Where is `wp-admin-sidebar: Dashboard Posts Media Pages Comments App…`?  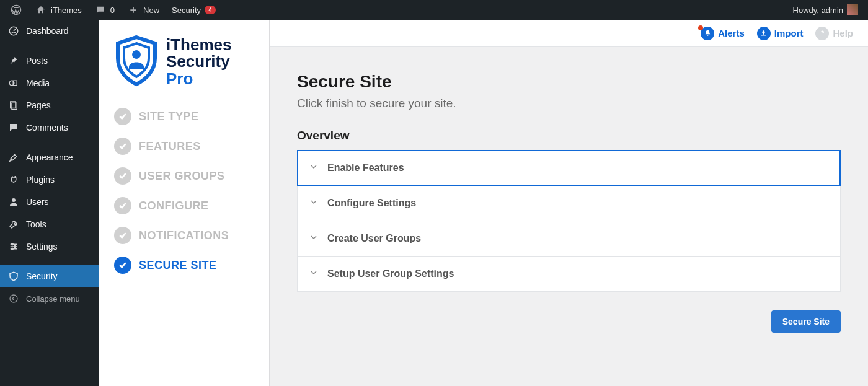
wp-admin-sidebar: Dashboard Posts Media Pages Comments App… is located at coordinates (50, 203).